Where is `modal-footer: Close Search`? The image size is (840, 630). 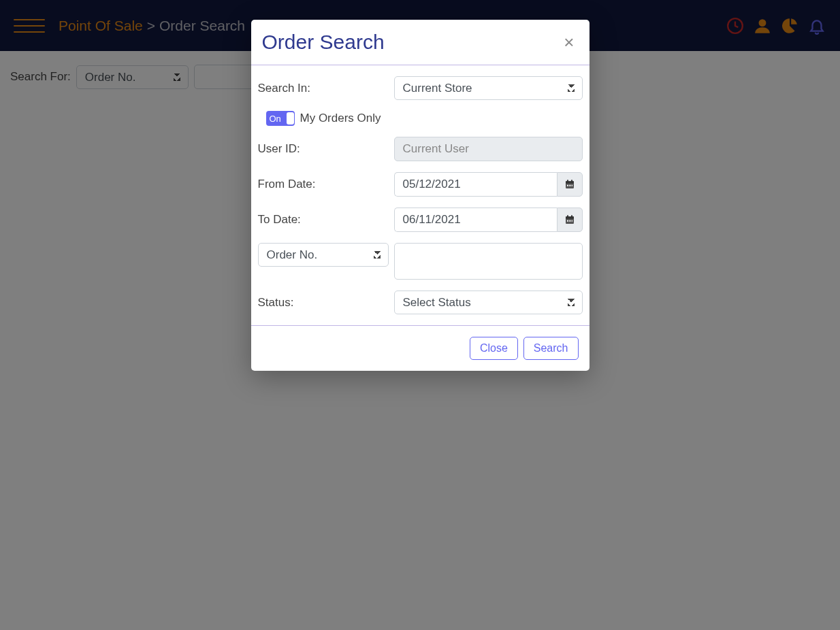
modal-footer: Close Search is located at coordinates (421, 348).